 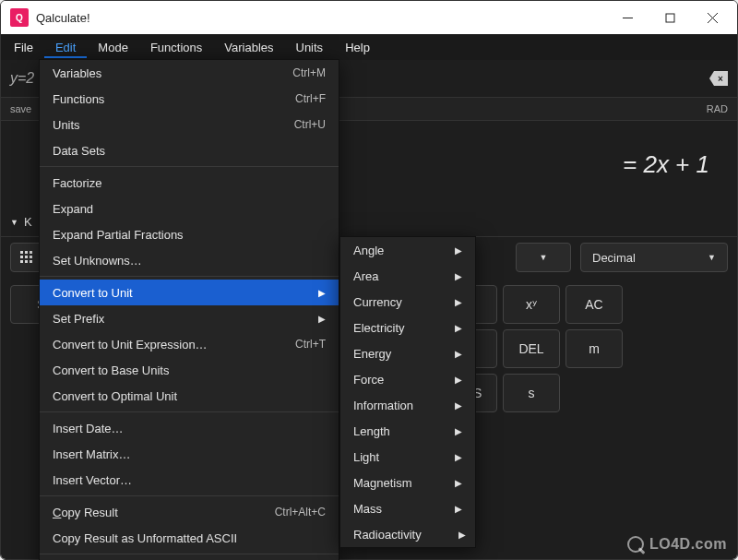 What do you see at coordinates (408, 483) in the screenshot?
I see `submenu-item-magnetism: Magnetism▶` at bounding box center [408, 483].